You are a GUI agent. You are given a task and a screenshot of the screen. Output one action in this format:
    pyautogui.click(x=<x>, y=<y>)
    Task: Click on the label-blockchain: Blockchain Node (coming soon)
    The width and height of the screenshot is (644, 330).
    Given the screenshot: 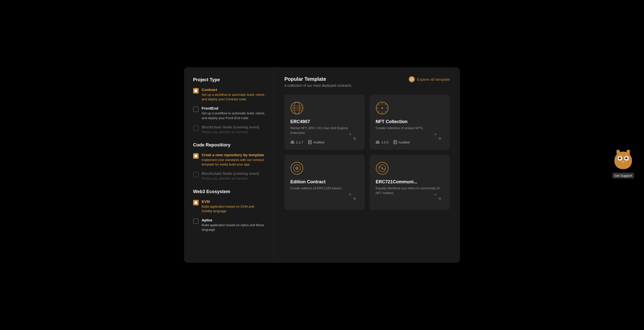 What is the action you would take?
    pyautogui.click(x=230, y=127)
    